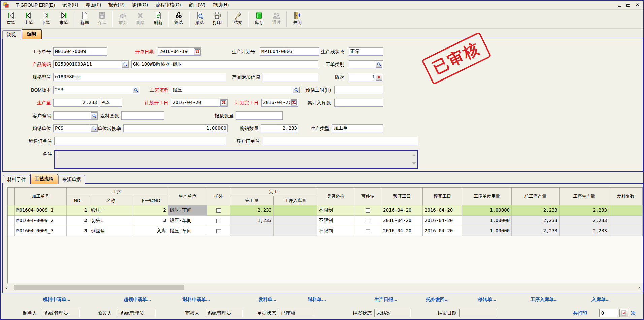 This screenshot has width=644, height=320. Describe the element at coordinates (259, 20) in the screenshot. I see `toolbar-inventory: 库存` at that location.